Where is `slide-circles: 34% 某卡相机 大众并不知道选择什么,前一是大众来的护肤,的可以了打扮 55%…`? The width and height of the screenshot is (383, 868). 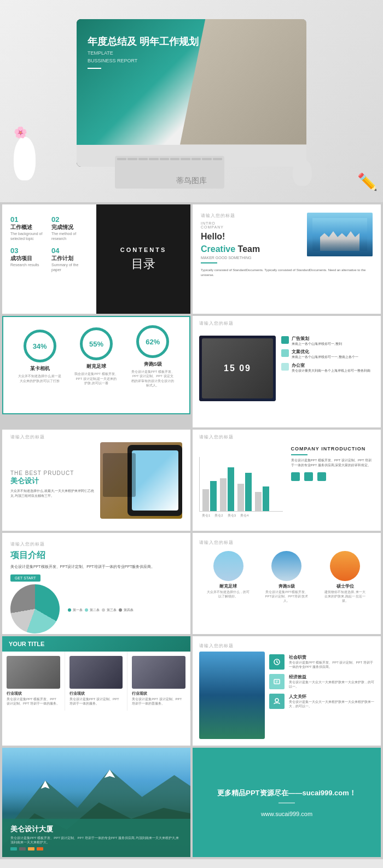 slide-circles: 34% 某卡相机 大众并不知道选择什么,前一是大众来的护肤,的可以了打扮 55%… is located at coordinates (96, 365).